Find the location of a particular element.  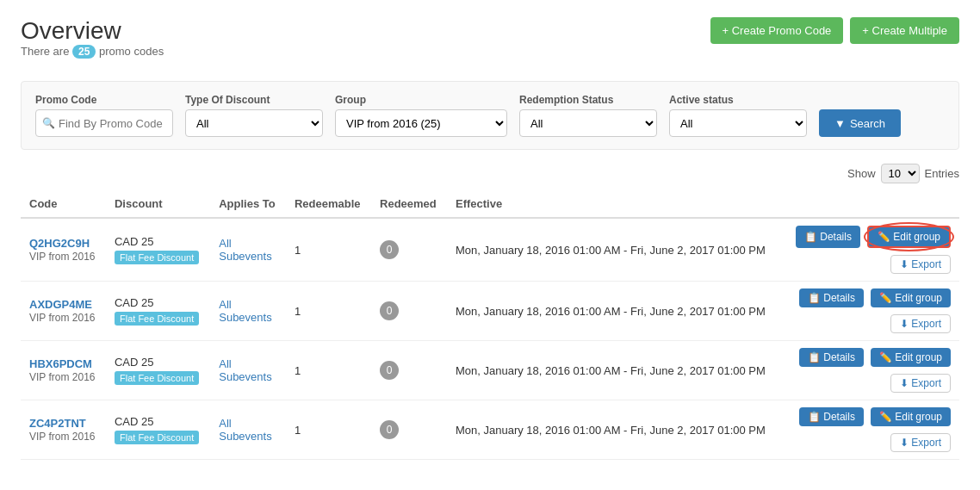

table-header-row: Code Discount Applies To Redeemable Rede… is located at coordinates (490, 204).